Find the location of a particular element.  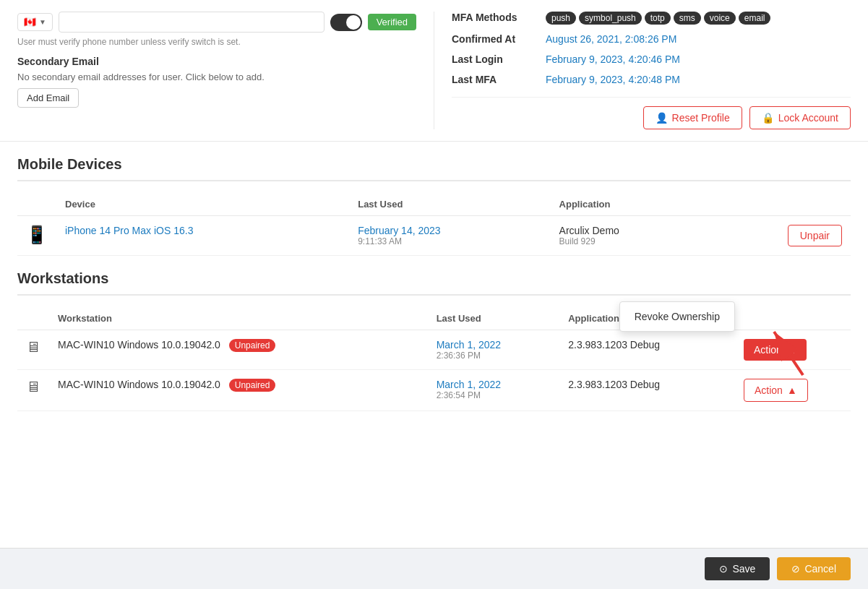

table-row: 📱 iPhone 14 Pro Max iOS 16.3 February 14… is located at coordinates (434, 236).